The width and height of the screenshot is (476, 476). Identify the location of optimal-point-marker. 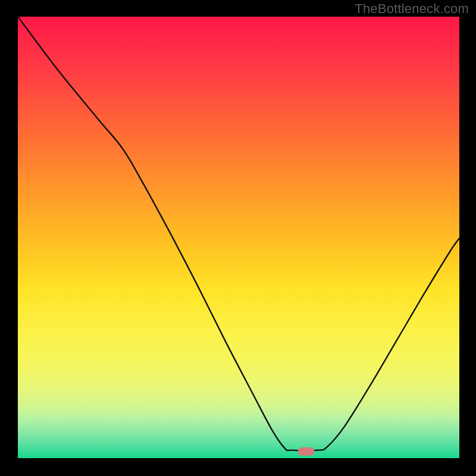
(306, 452).